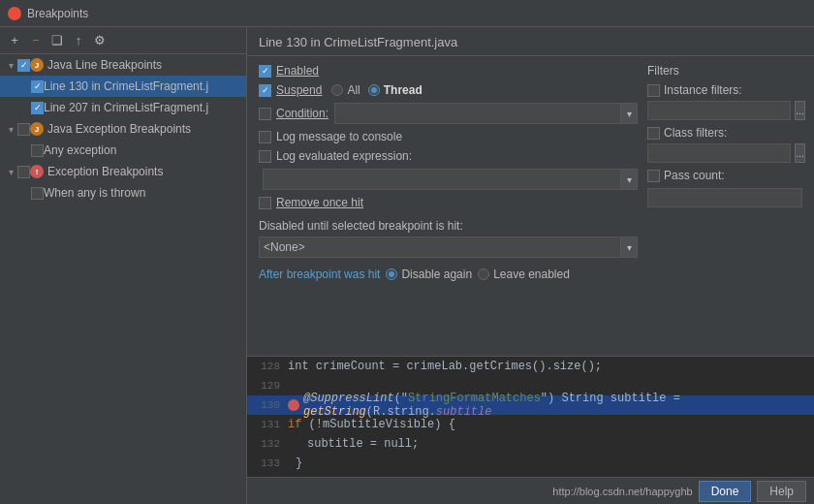  Describe the element at coordinates (448, 274) in the screenshot. I see `after-hit-row: After breakpoint was hit Disable again L…` at that location.